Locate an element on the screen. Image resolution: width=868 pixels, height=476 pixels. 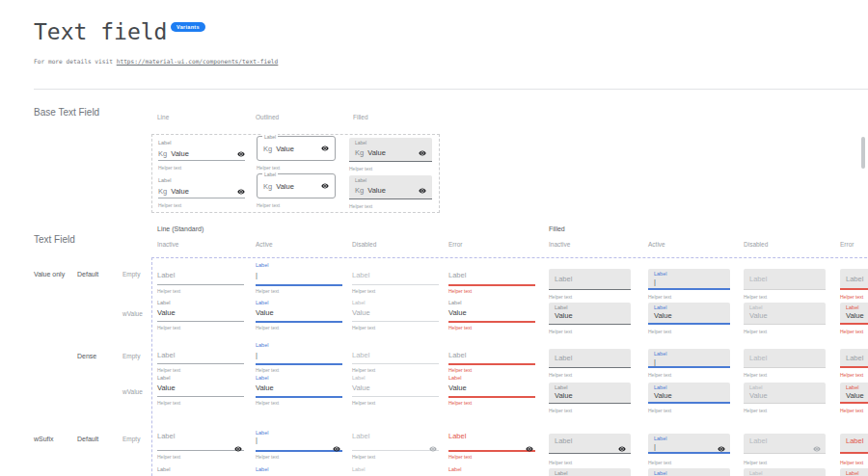
text-field-filled-error-row3: Label is located at coordinates (854, 358).